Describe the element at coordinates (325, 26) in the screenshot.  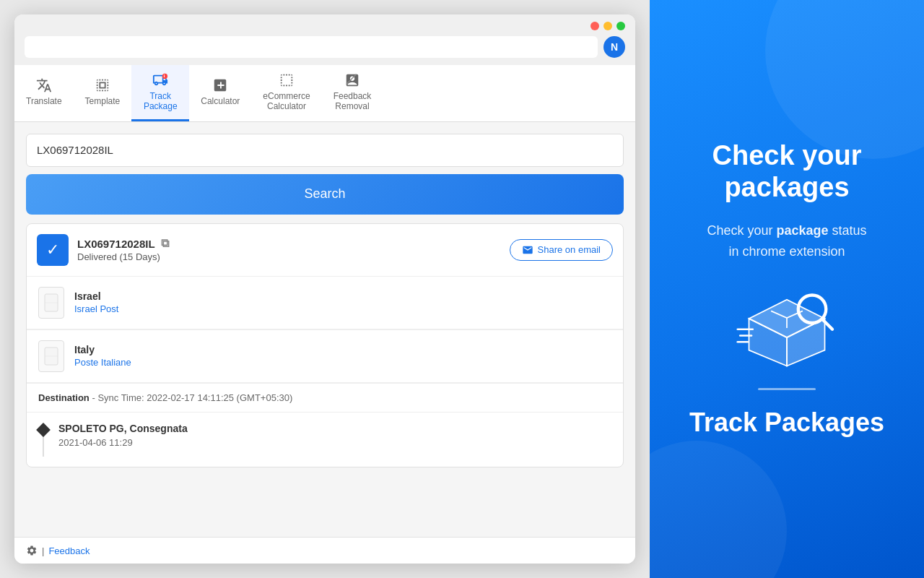
I see `browser-titlebar` at that location.